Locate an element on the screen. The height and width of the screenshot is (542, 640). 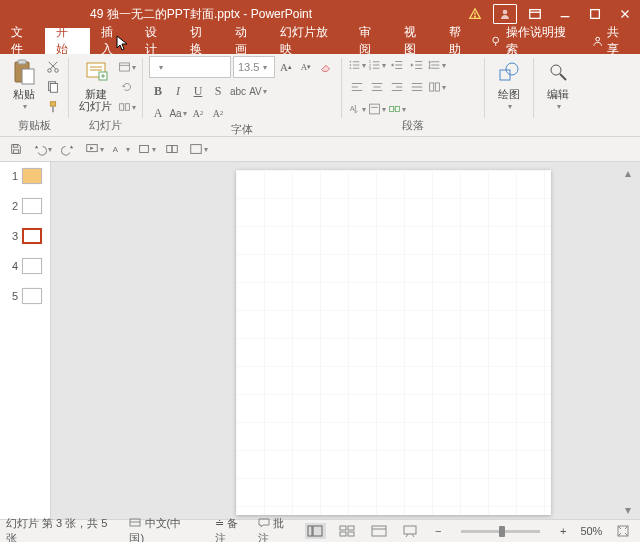
thumbnail-2: 2 is located at coordinates (25, 206).